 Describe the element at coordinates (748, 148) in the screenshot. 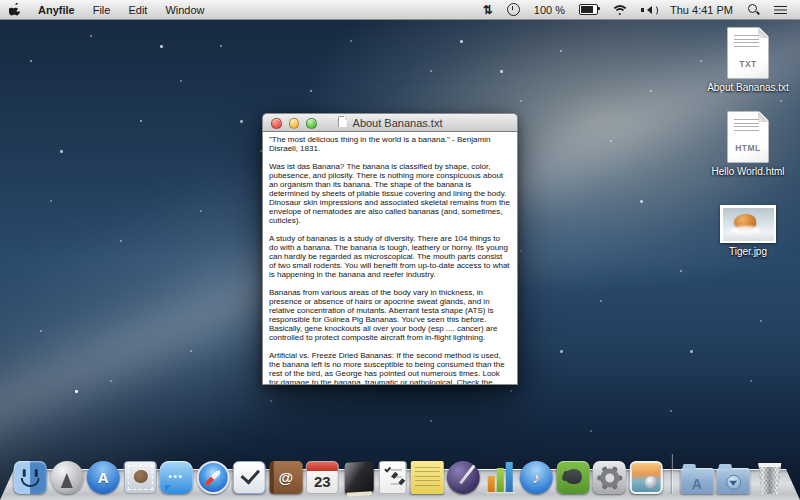

I see `html-badge: HTML` at that location.